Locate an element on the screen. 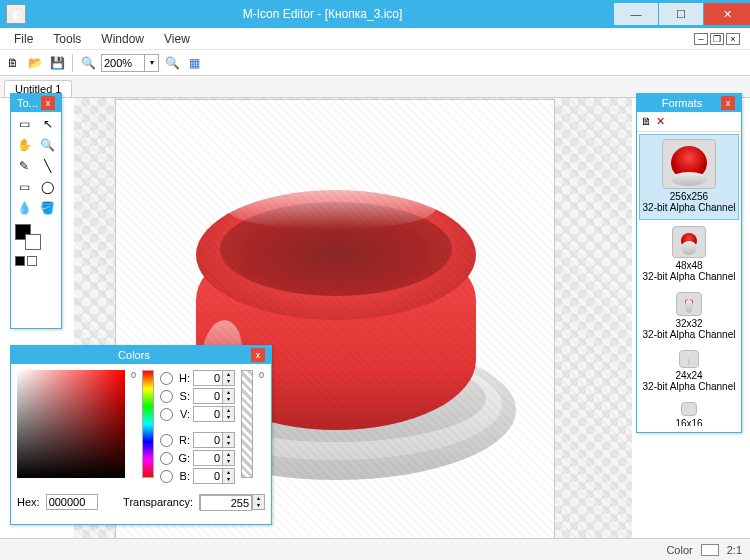 This screenshot has width=750, height=560. format-size: 24x24 is located at coordinates (689, 376).